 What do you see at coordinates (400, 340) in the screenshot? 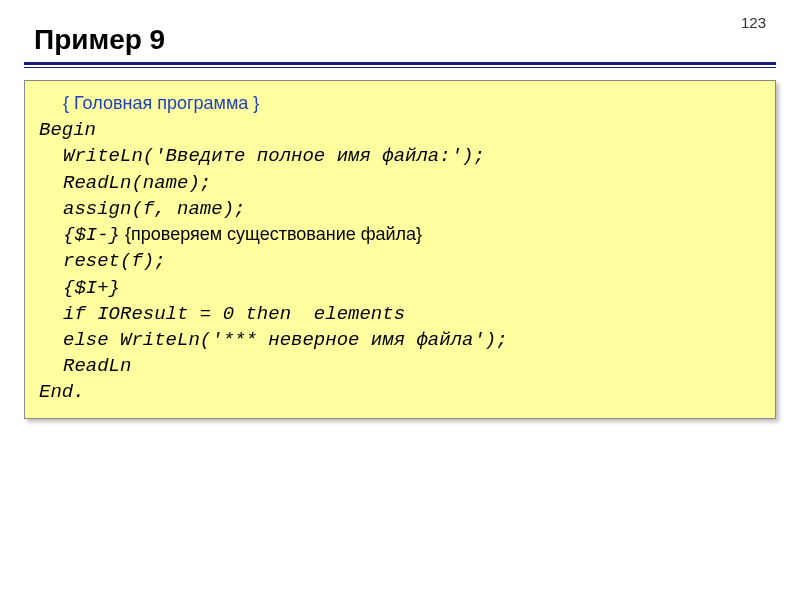
I see `code-line: else WriteLn('*** неверное имя файла');` at bounding box center [400, 340].